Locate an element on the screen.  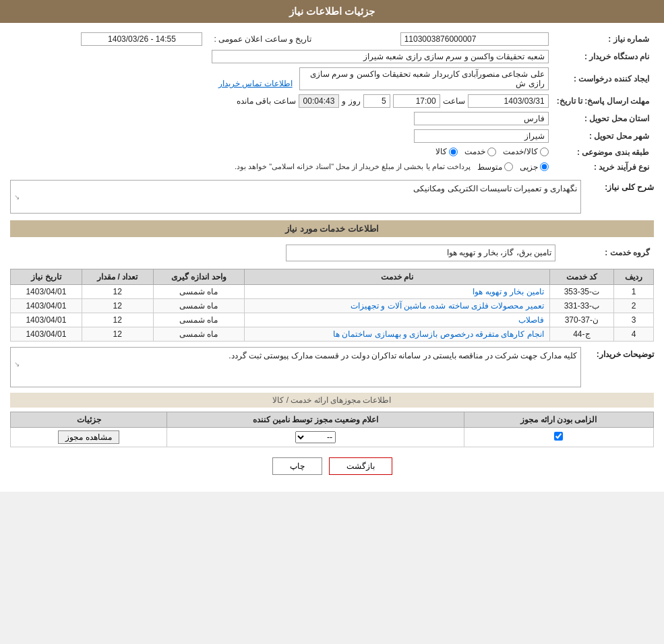
need-description-section: شرح کلی نیاز: نگهداری و تعمیرات تاسیسات … is located at coordinates (332, 197).